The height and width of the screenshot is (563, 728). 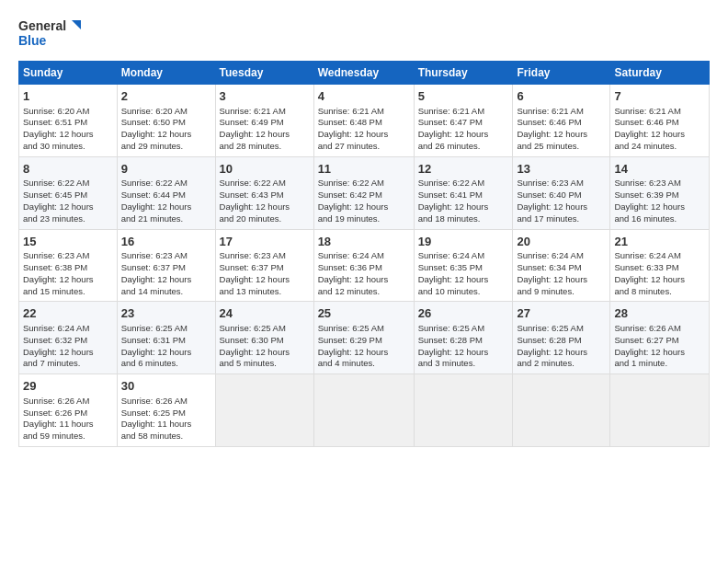 I want to click on day-info-line: and 26 minutes., so click(x=463, y=147).